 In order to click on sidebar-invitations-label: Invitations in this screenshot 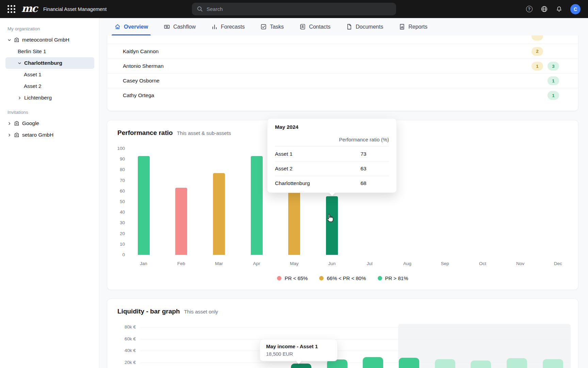, I will do `click(50, 114)`.